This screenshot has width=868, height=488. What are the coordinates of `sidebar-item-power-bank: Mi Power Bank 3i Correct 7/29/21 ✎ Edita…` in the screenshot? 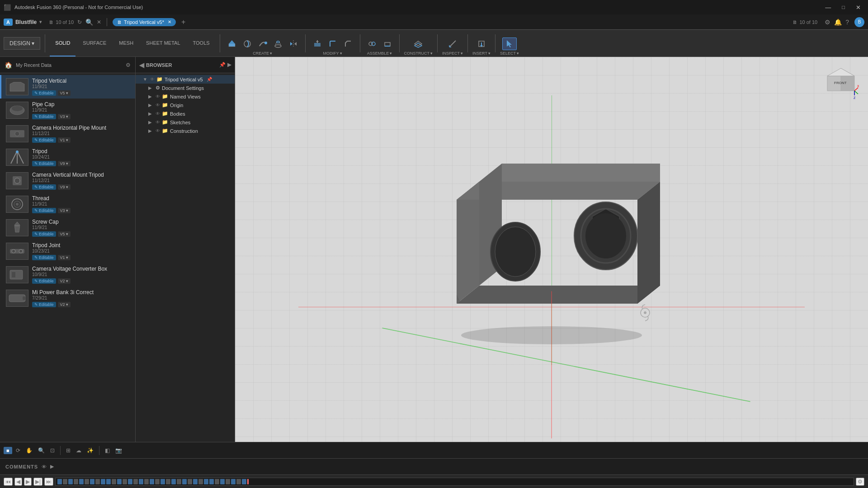 It's located at (68, 298).